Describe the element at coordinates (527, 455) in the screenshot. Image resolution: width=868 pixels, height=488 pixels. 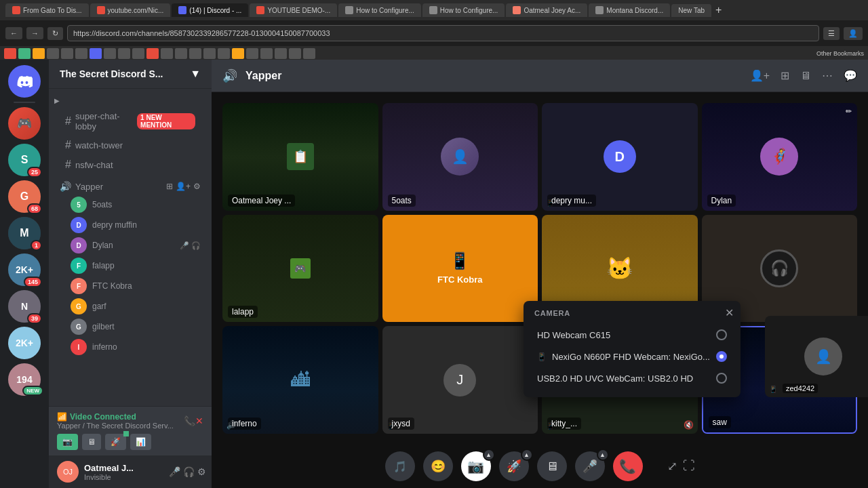
I see `boost-chevron: ▲` at that location.